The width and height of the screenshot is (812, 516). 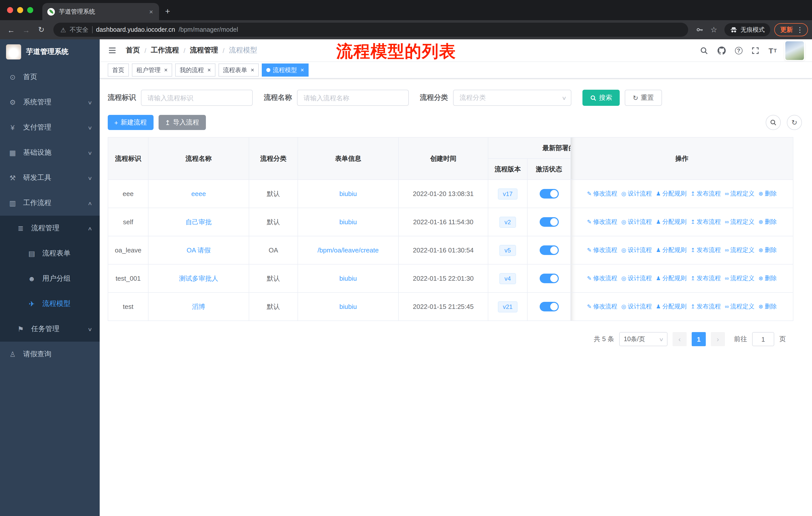 I want to click on create-process-button: + 新建流程, so click(x=130, y=122).